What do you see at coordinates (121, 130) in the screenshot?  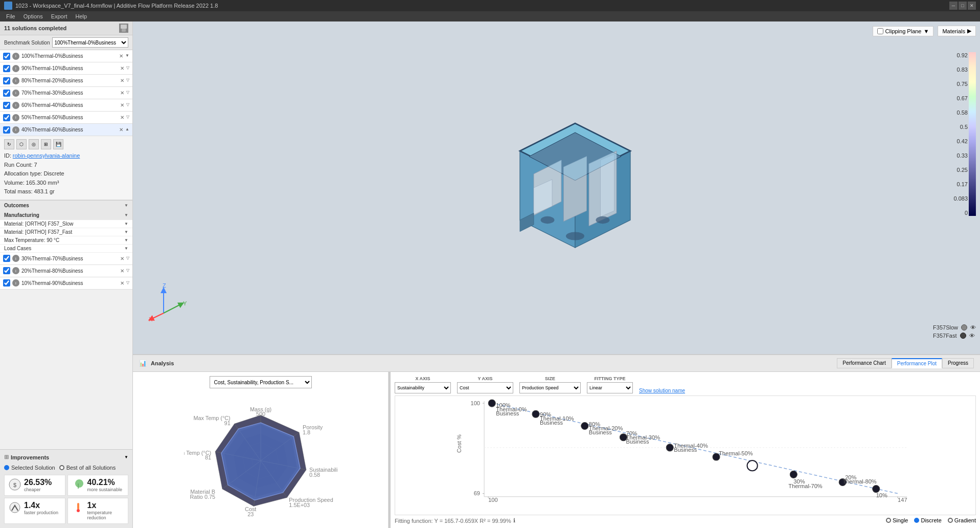 I see `solution-remove-6: ✕` at bounding box center [121, 130].